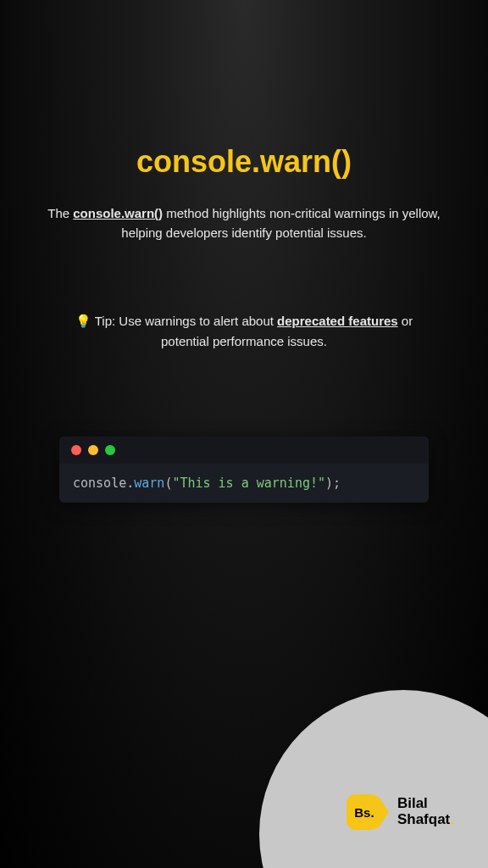 The image size is (488, 868). What do you see at coordinates (249, 483) in the screenshot?
I see `code-string: "This is a warning!"` at bounding box center [249, 483].